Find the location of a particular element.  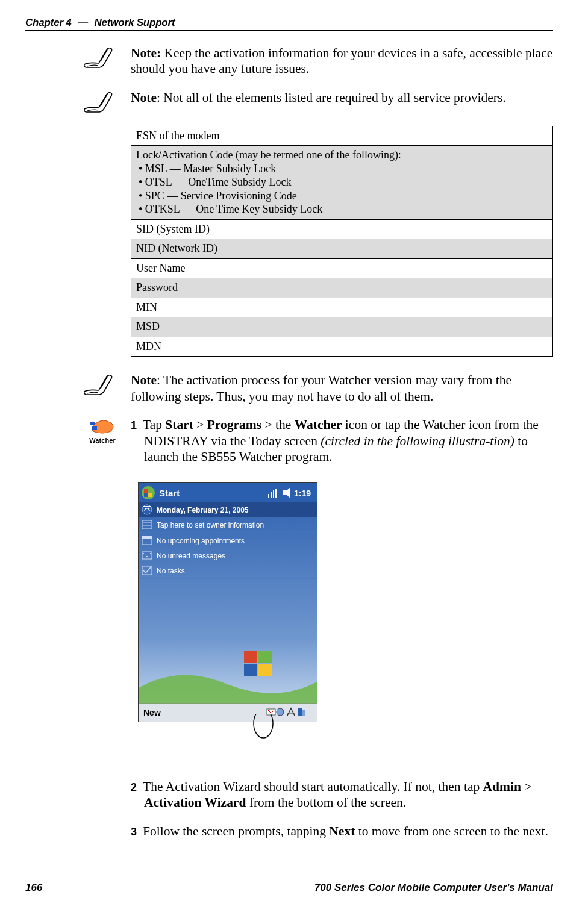

step-number: 3 is located at coordinates (137, 832).